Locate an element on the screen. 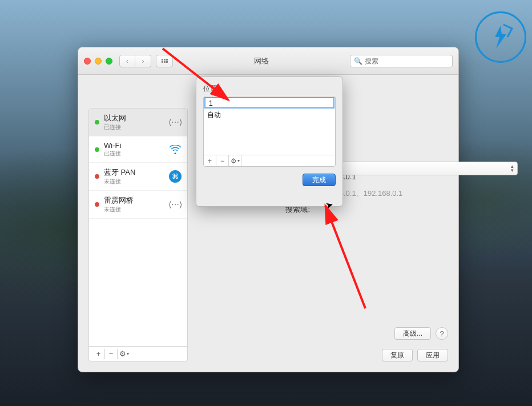 This screenshot has height=406, width=532. location-popover: 位置 自动 + − ⚙▾ 完成 is located at coordinates (269, 142).